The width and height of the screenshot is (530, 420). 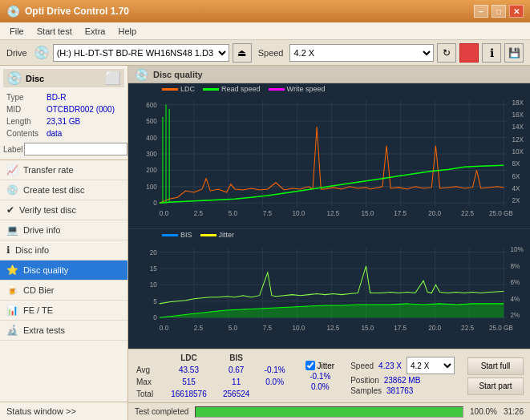 I want to click on legend-jitter: Jitter, so click(x=218, y=235).